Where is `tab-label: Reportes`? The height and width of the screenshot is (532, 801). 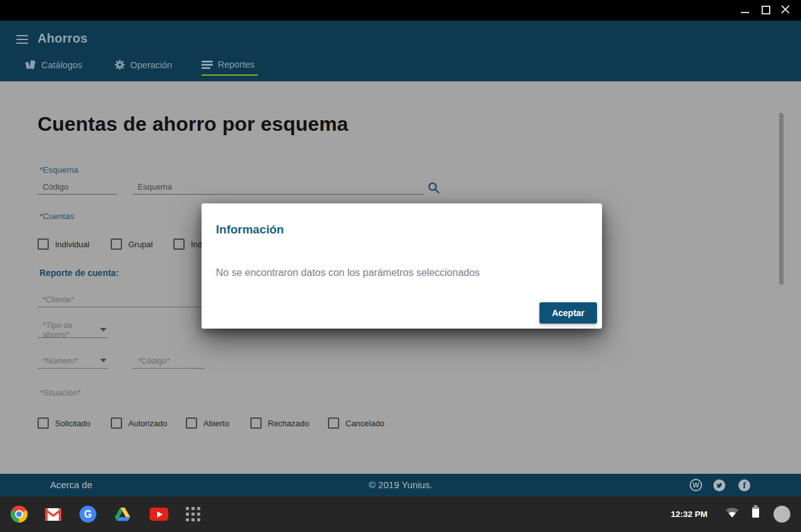
tab-label: Reportes is located at coordinates (237, 64).